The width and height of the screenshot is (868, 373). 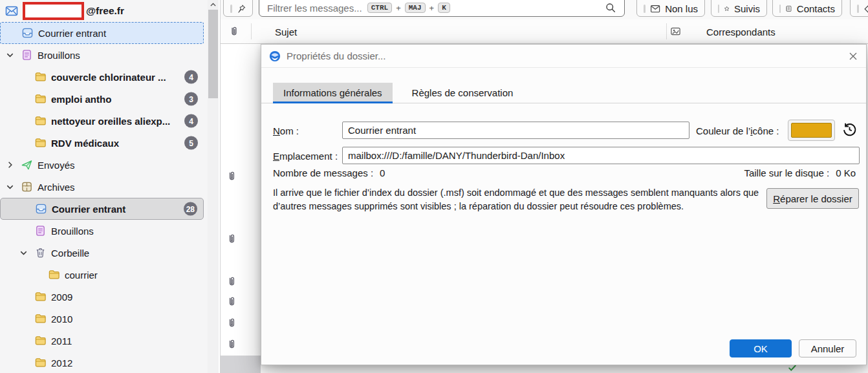 What do you see at coordinates (859, 8) in the screenshot?
I see `quickfilter-button-tag` at bounding box center [859, 8].